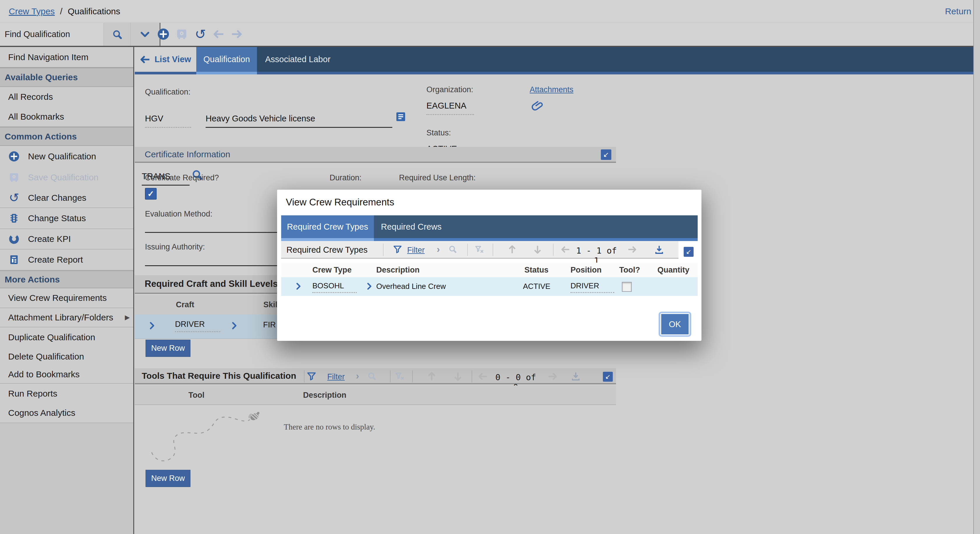 The width and height of the screenshot is (980, 534). Describe the element at coordinates (489, 286) in the screenshot. I see `dialog-table-row: BOSOHL Overhead Line Crew ACTIVE DRIVER` at that location.